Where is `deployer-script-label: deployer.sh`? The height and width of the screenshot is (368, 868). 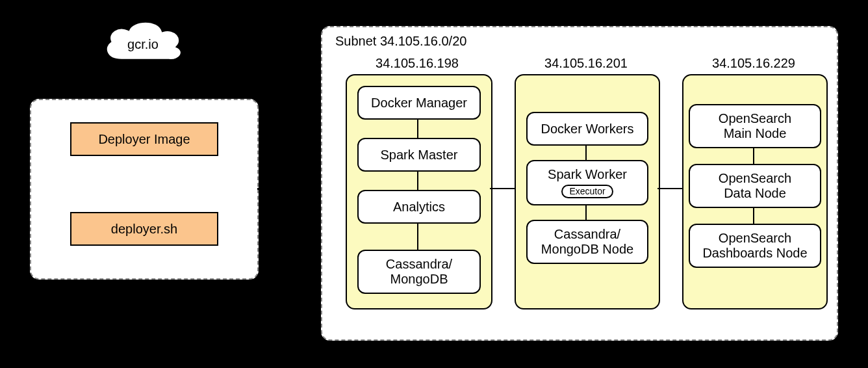 deployer-script-label: deployer.sh is located at coordinates (144, 229).